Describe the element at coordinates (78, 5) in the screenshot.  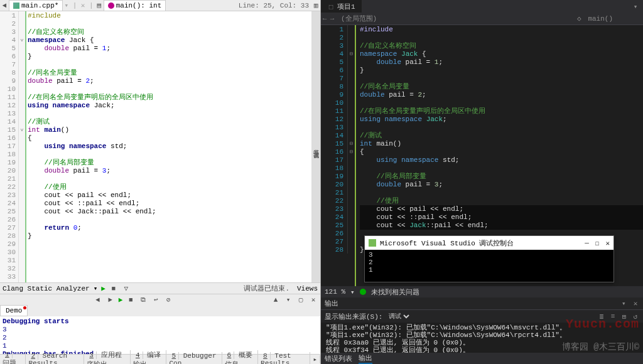
I see `tab-sep: ▾ | ✕ |` at that location.